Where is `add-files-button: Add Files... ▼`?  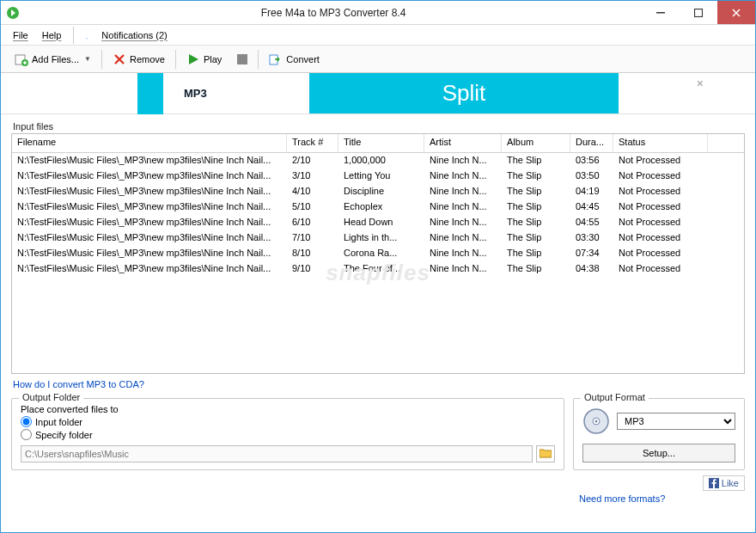
add-files-button: Add Files... ▼ is located at coordinates (53, 59).